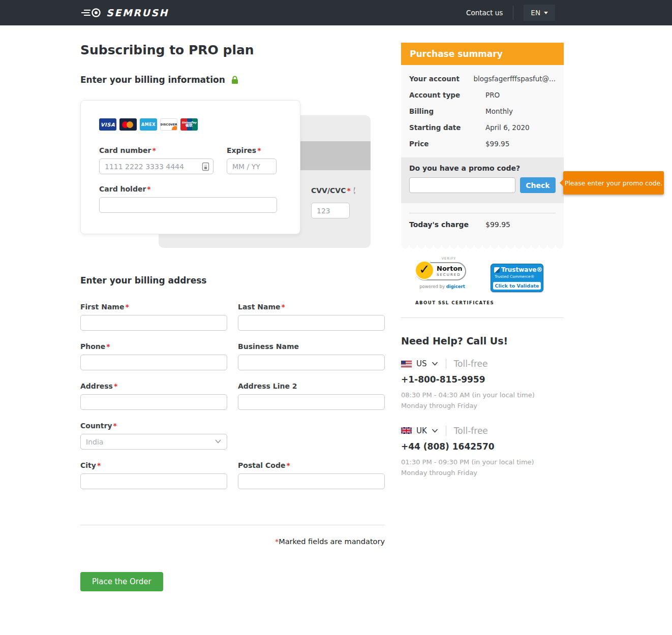 The width and height of the screenshot is (672, 635). I want to click on summary-row-starting-date: Starting date April 6, 2020, so click(482, 128).